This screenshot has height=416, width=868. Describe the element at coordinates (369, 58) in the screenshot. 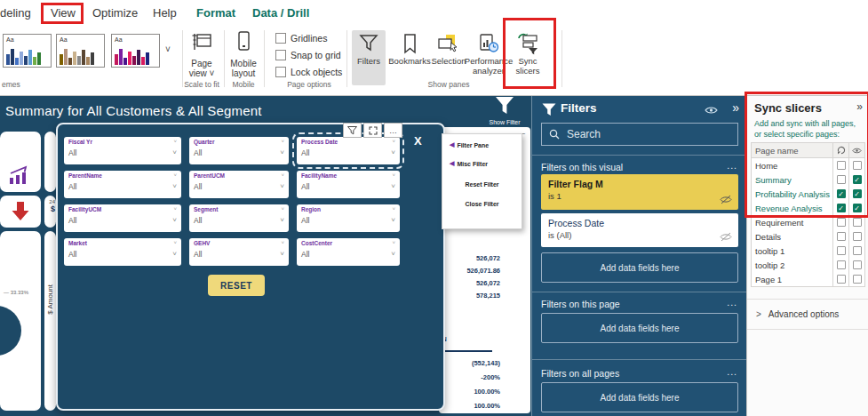

I see `filters-pane-toggle-button: Filters` at that location.